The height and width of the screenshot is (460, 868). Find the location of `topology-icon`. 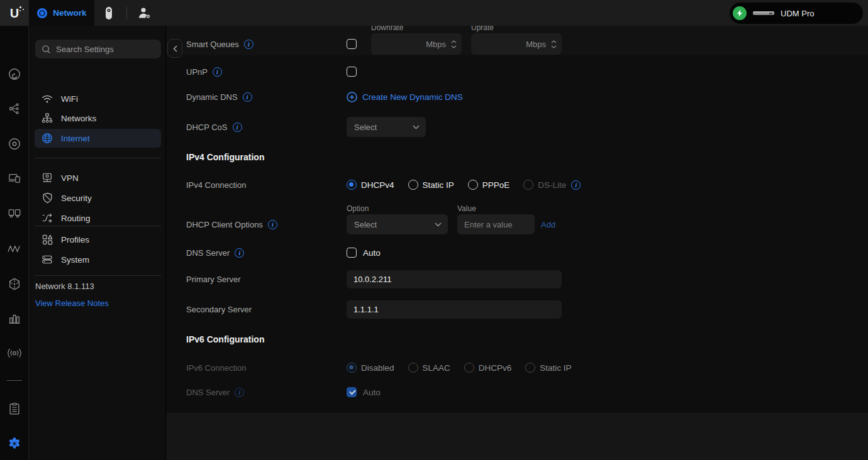

topology-icon is located at coordinates (14, 109).